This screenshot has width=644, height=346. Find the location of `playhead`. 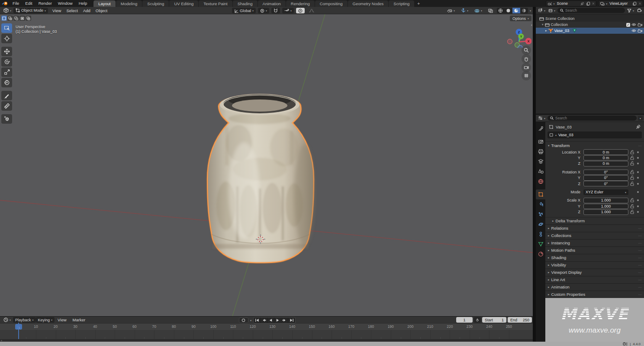

playhead is located at coordinates (19, 331).